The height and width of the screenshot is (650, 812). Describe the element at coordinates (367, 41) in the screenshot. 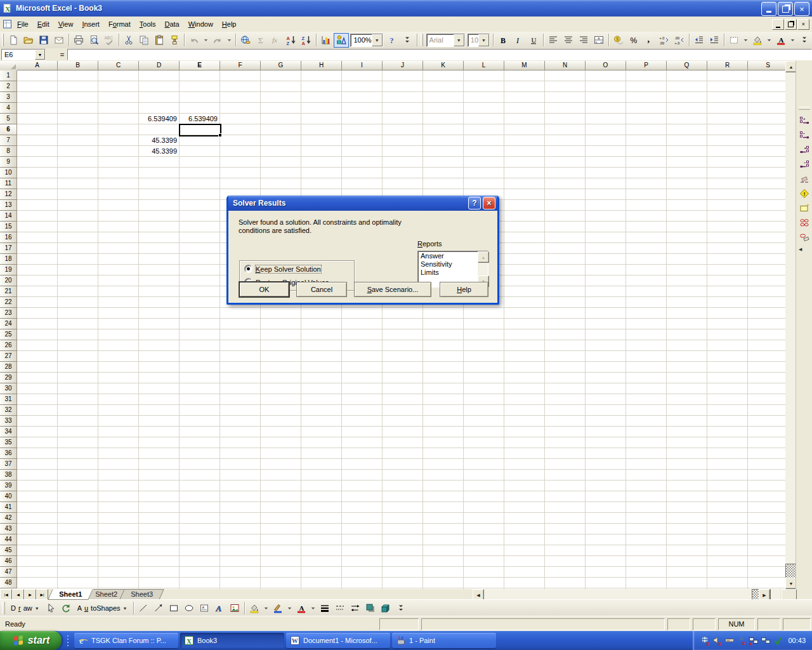

I see `zoom-combo: 100% ▼` at that location.